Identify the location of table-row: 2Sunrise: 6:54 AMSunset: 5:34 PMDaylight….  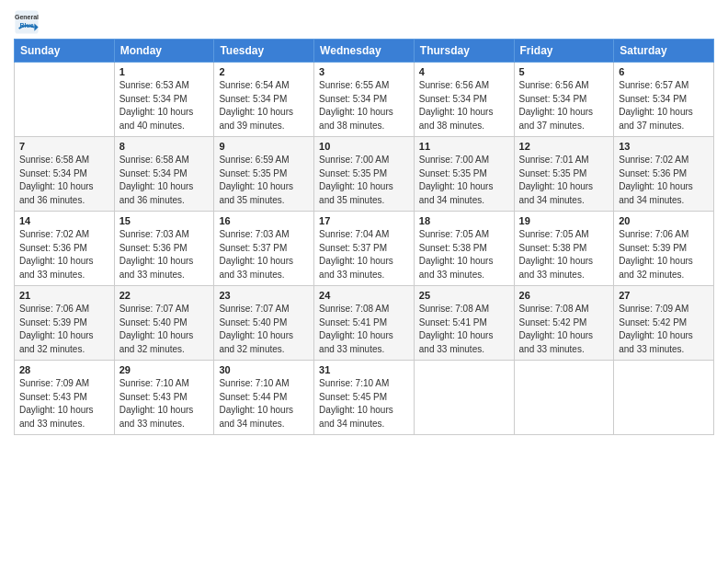
(265, 99).